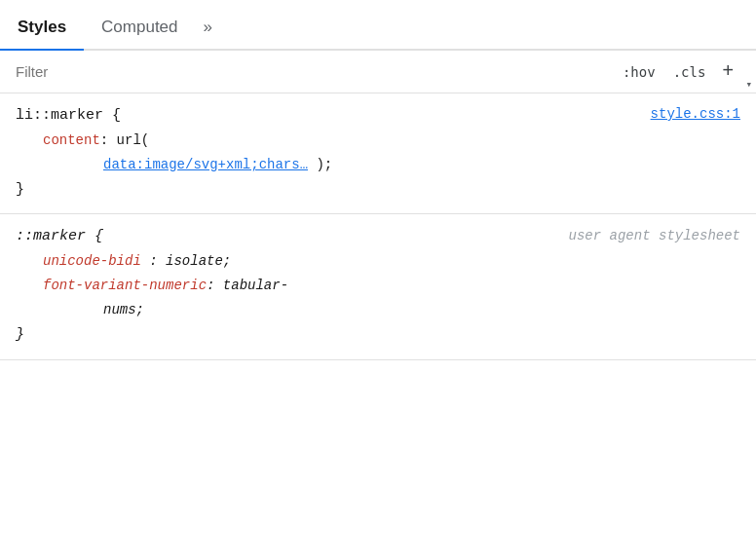 Image resolution: width=756 pixels, height=559 pixels. What do you see at coordinates (72, 140) in the screenshot?
I see `rule1-prop-name: content` at bounding box center [72, 140].